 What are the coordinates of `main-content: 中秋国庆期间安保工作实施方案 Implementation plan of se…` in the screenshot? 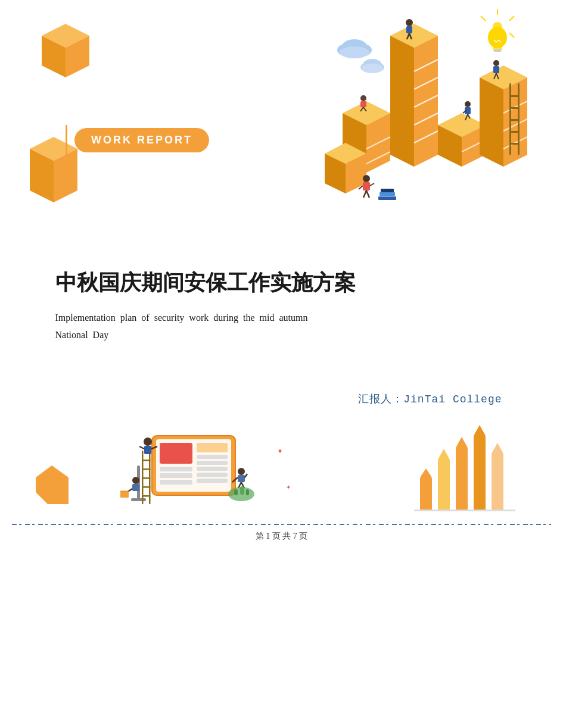 It's located at (282, 306).